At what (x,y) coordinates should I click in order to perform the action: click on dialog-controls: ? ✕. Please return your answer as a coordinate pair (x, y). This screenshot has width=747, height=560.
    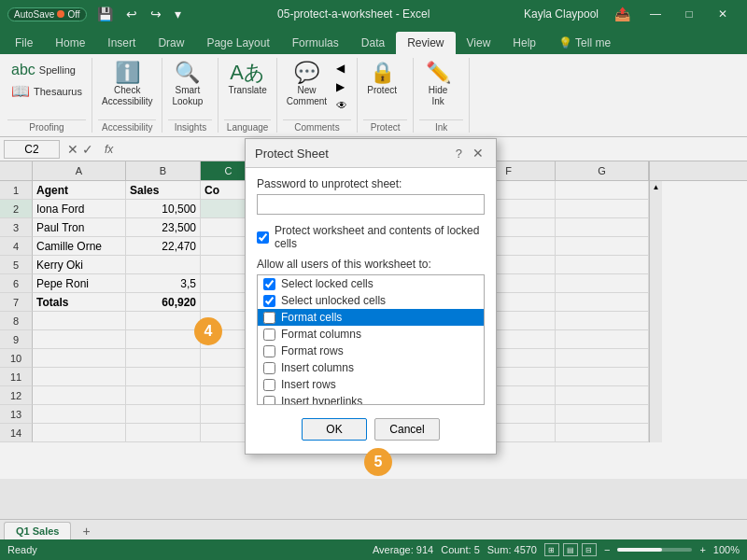
    Looking at the image, I should click on (471, 153).